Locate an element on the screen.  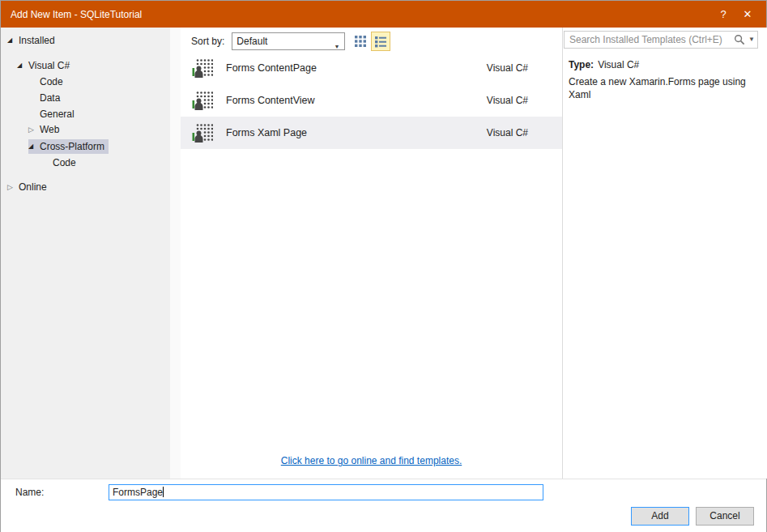
template-type-row: Type:Visual C# is located at coordinates (604, 65).